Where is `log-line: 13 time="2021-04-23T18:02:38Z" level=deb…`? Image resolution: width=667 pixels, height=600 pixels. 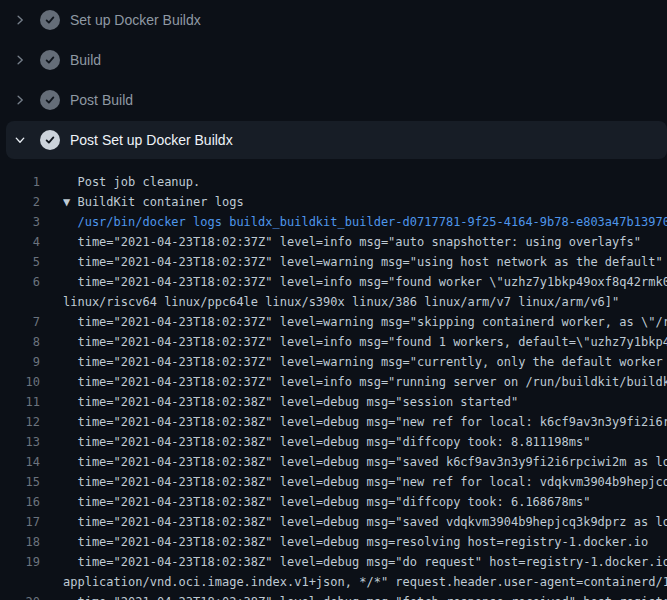
log-line: 13 time="2021-04-23T18:02:38Z" level=deb… is located at coordinates (334, 442).